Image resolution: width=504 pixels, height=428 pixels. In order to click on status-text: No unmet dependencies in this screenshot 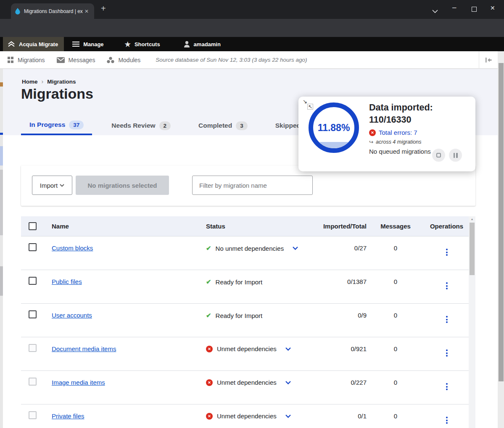, I will do `click(250, 249)`.